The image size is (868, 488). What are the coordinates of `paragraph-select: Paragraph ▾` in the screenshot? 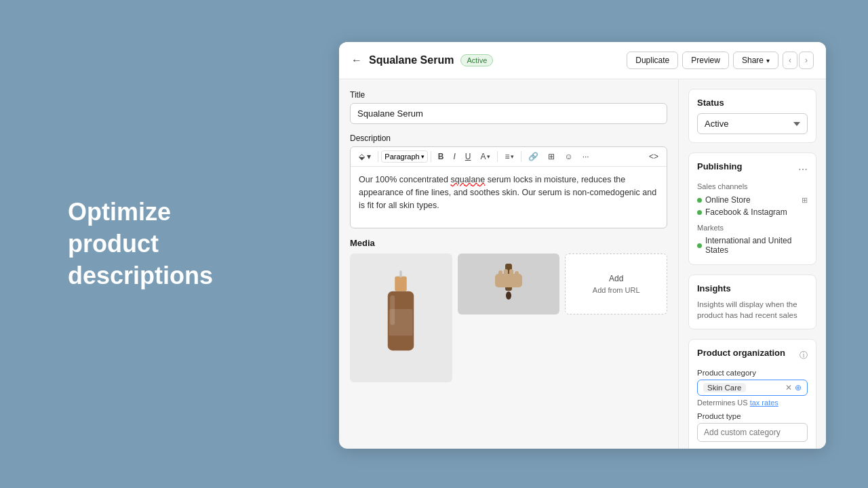 It's located at (404, 157).